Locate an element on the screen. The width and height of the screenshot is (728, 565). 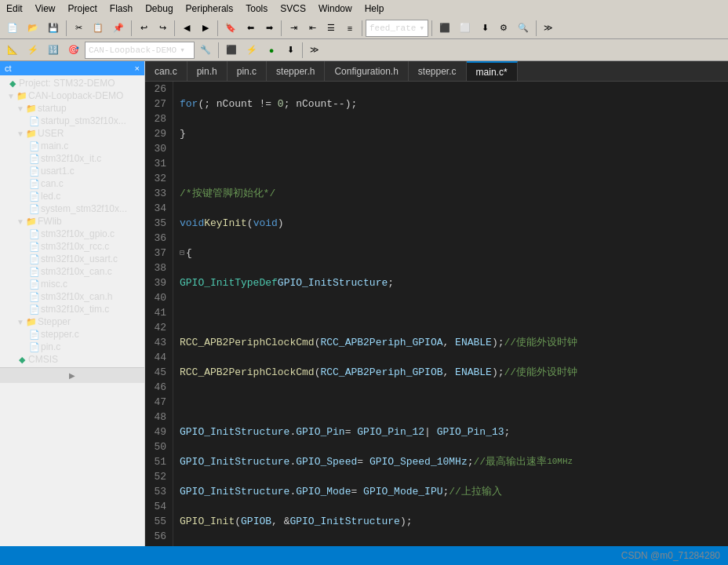
ln-31: 31 is located at coordinates (157, 163).